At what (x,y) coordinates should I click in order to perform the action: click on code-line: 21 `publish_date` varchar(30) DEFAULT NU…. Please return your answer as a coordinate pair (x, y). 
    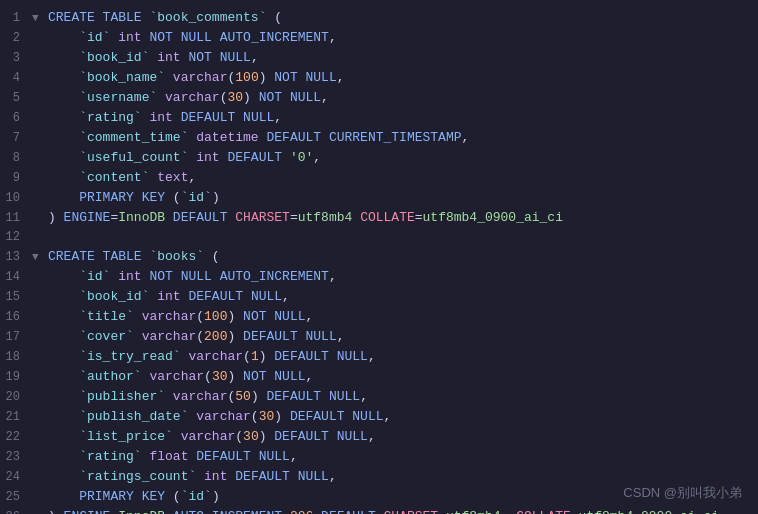
    Looking at the image, I should click on (379, 417).